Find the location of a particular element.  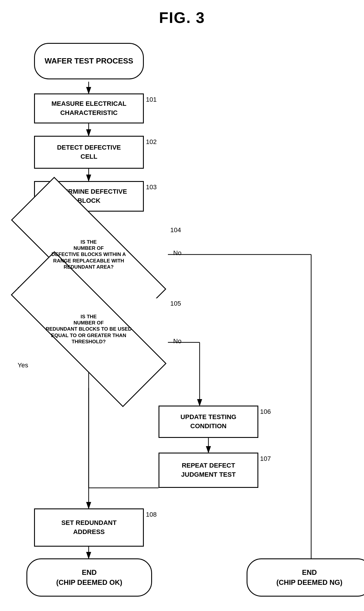

no2-label: No is located at coordinates (177, 341).